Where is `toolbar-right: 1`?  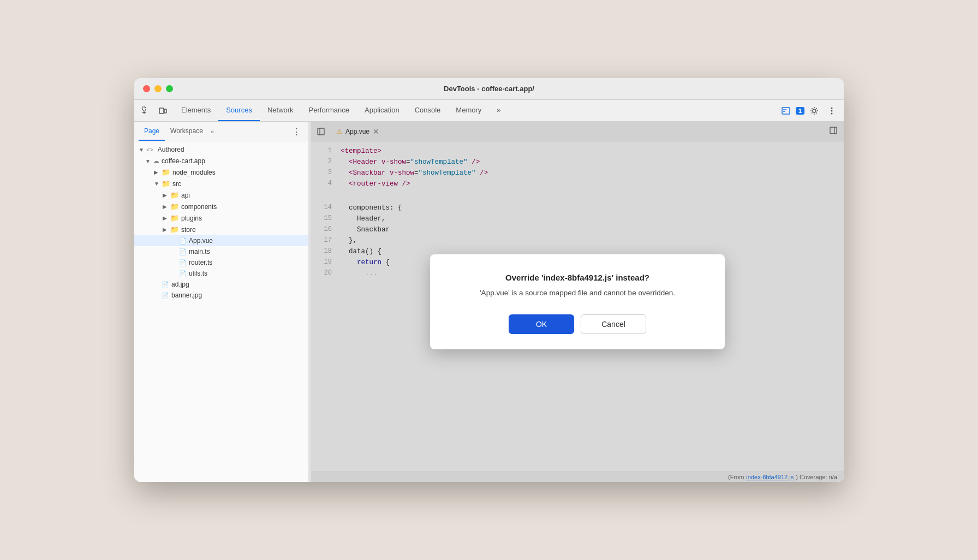 toolbar-right: 1 is located at coordinates (809, 111).